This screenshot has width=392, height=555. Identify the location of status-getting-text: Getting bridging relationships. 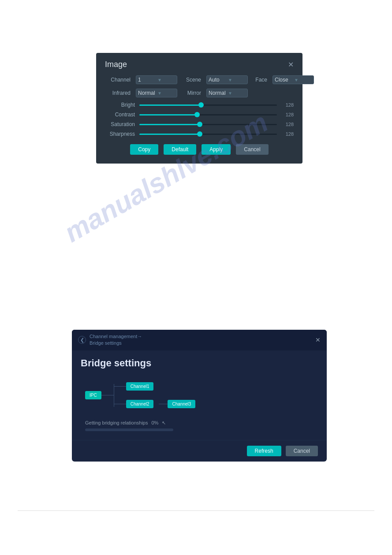
(116, 423).